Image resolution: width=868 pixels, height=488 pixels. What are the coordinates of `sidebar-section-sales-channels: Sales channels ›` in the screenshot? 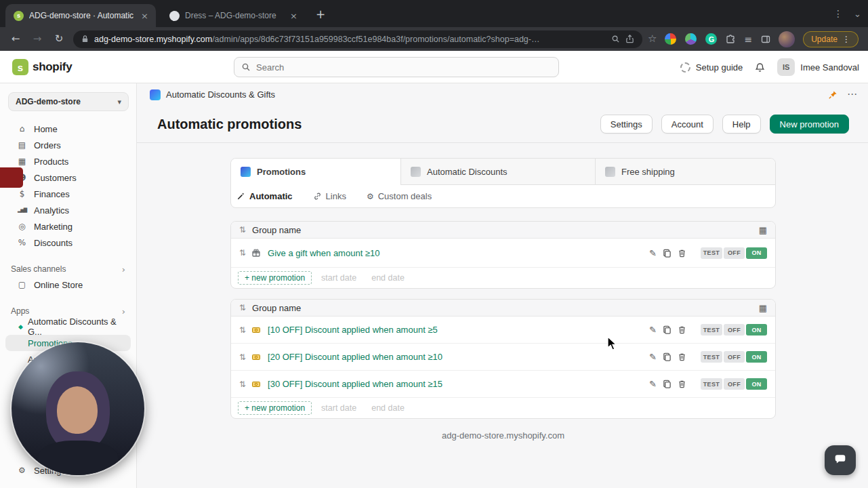 It's located at (68, 269).